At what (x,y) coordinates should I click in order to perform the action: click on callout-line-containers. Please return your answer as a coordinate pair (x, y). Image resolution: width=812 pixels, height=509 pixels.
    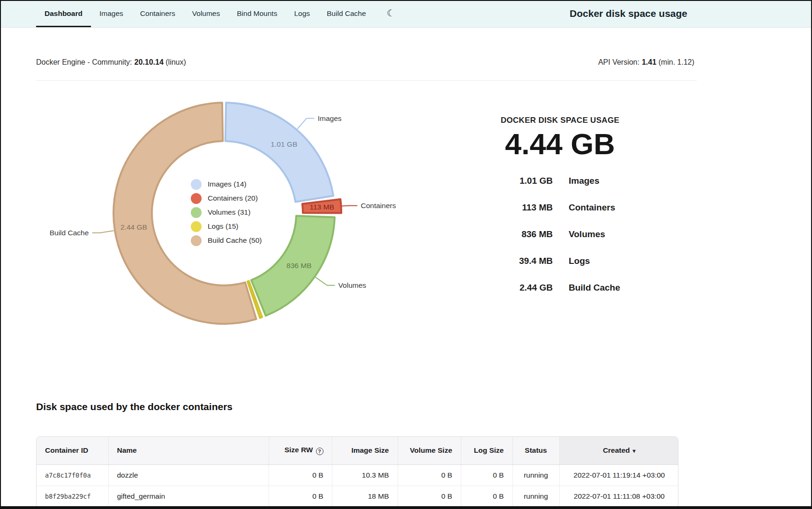
    Looking at the image, I should click on (350, 206).